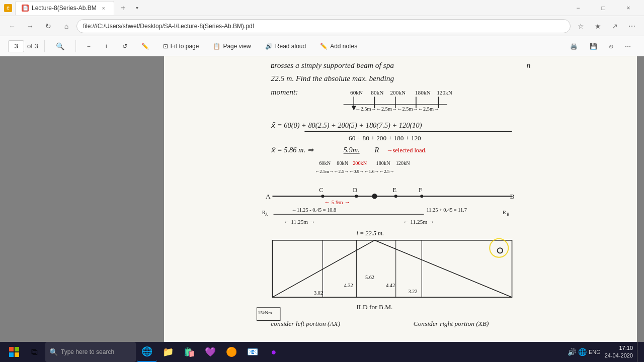  What do you see at coordinates (12, 26) in the screenshot?
I see `back-button: ←` at bounding box center [12, 26].